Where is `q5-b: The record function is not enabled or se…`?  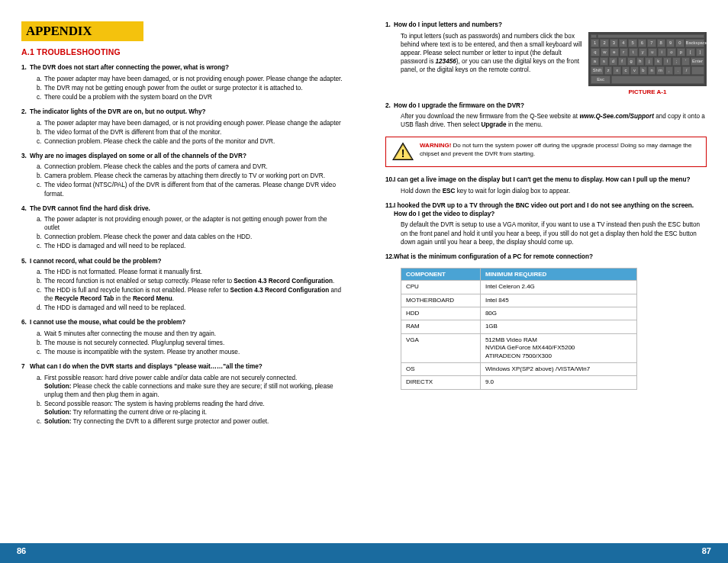 q5-b: The record function is not enabled or se… is located at coordinates (189, 281).